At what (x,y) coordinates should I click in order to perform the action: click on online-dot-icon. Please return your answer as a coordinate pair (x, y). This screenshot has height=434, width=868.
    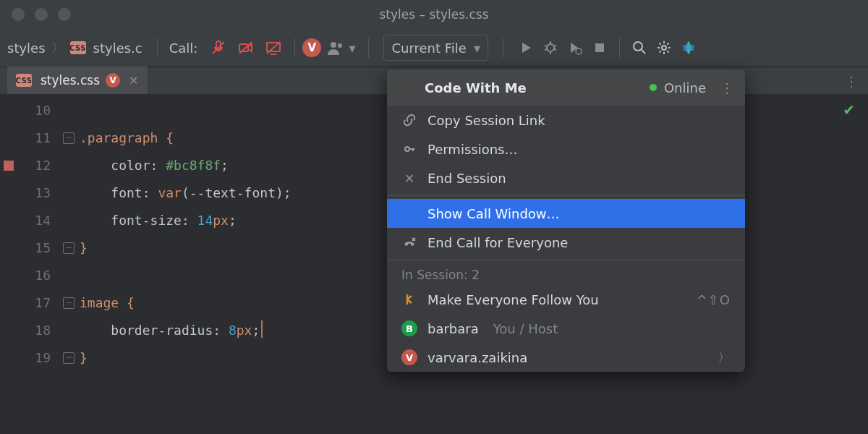
    Looking at the image, I should click on (653, 88).